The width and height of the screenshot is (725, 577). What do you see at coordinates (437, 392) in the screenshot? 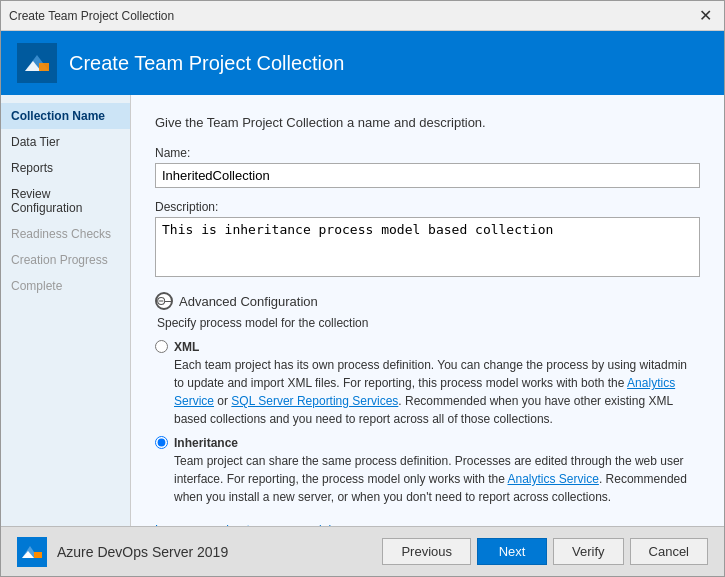
I see `xml-description: Each team project has its own process de…` at bounding box center [437, 392].